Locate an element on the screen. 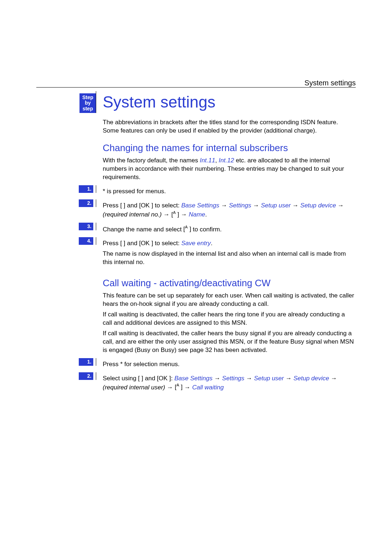 The image size is (392, 555). link-int11: Int.11 is located at coordinates (208, 161).